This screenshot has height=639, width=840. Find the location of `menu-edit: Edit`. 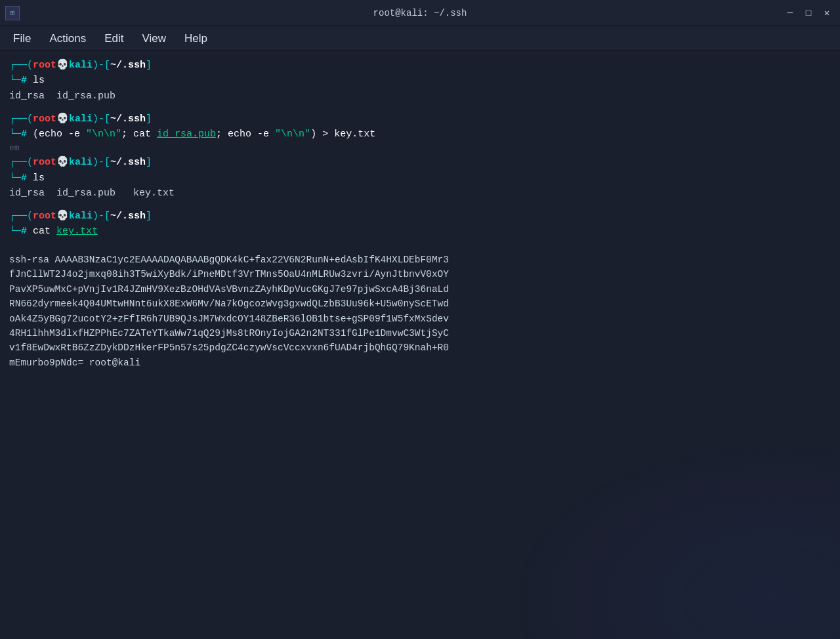

menu-edit: Edit is located at coordinates (114, 39).